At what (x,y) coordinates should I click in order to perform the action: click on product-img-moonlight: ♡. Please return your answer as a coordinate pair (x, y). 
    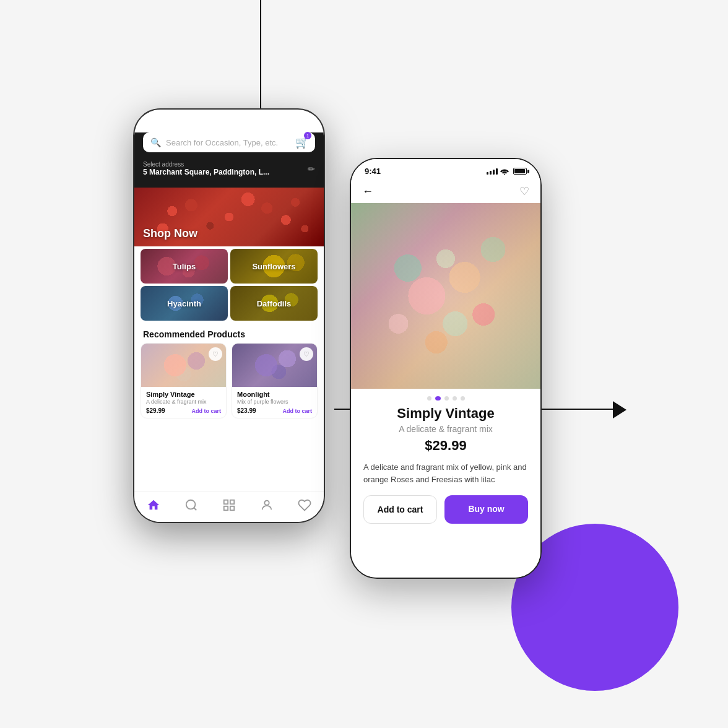
    Looking at the image, I should click on (275, 365).